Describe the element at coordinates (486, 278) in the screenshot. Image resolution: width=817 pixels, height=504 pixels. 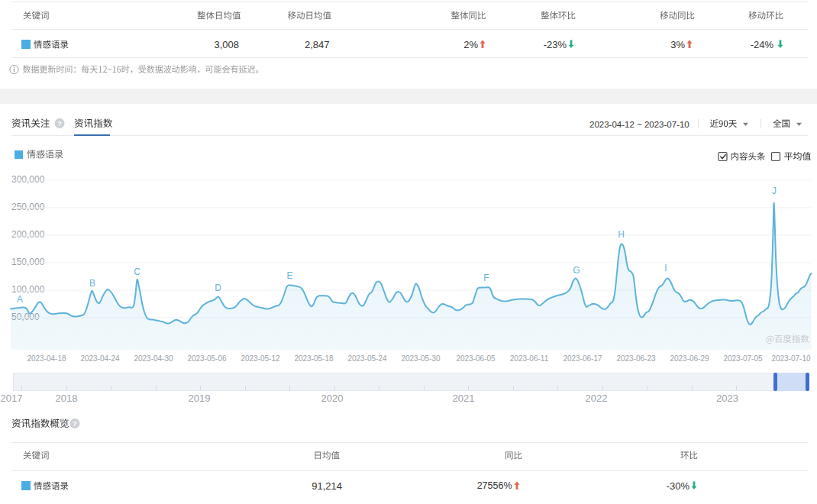
I see `svg-text: F` at that location.